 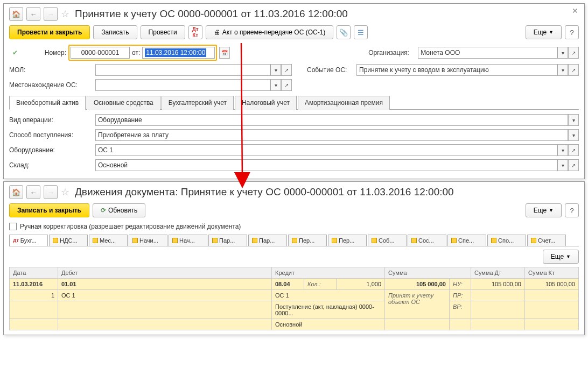 What do you see at coordinates (467, 240) in the screenshot?
I see `movements-tab-11: Спе...` at bounding box center [467, 240].